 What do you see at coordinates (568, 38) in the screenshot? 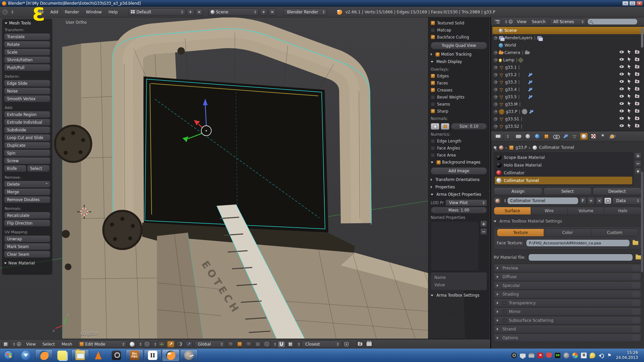
I see `outliner-row: RenderLayers |` at bounding box center [568, 38].